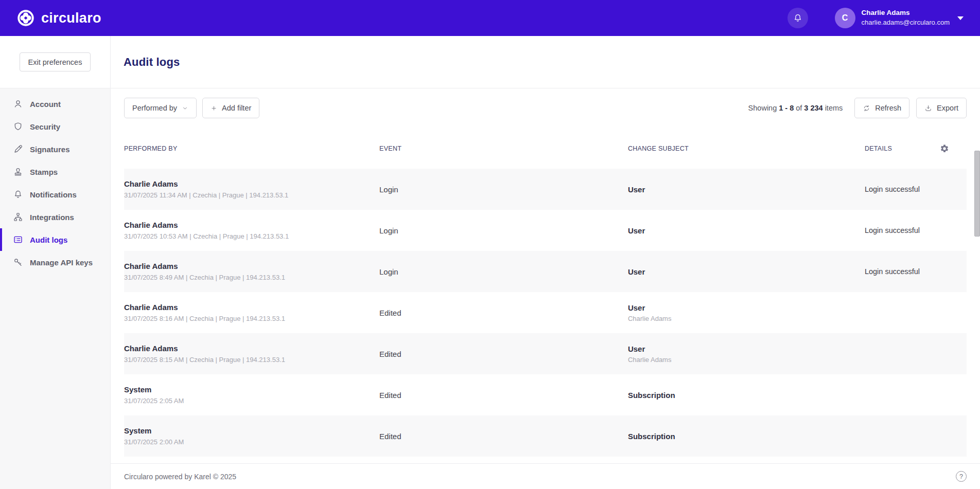 Image resolution: width=980 pixels, height=489 pixels. I want to click on page-footer: Circularo powered by Karel © 2025 ?, so click(546, 476).